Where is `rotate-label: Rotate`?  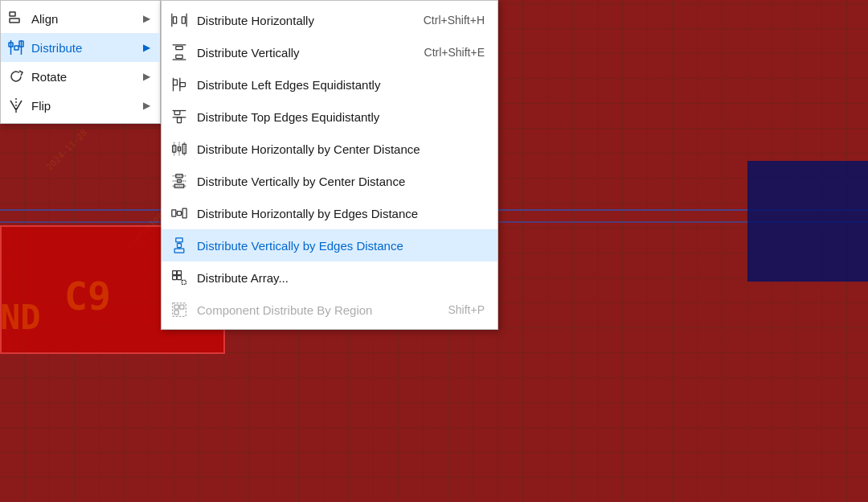 rotate-label: Rotate is located at coordinates (84, 77).